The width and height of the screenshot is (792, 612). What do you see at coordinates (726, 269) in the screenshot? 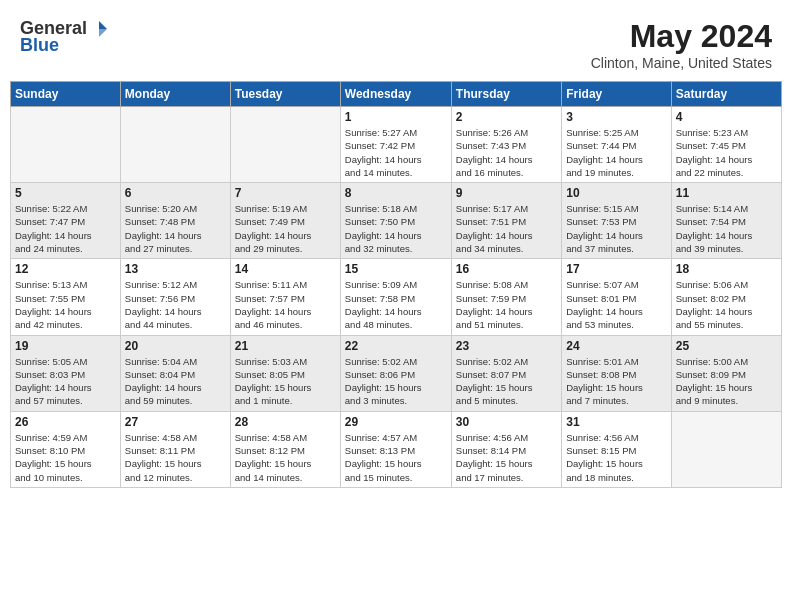
I see `day-number: 18` at bounding box center [726, 269].